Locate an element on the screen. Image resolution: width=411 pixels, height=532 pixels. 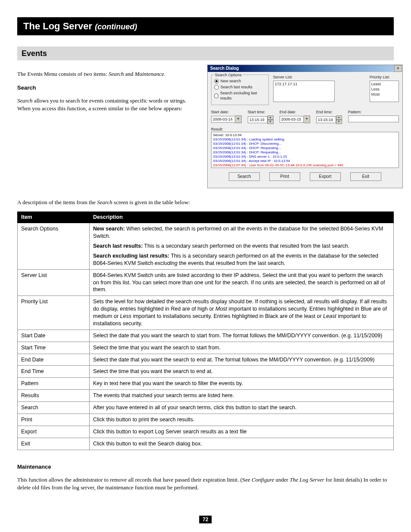
page-title-continued: (continued) is located at coordinates (116, 27).